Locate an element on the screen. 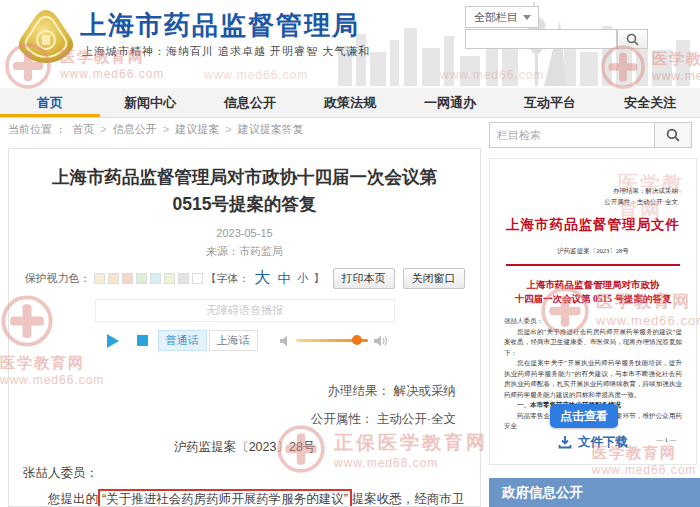 Image resolution: width=700 pixels, height=507 pixels. close-window-button: 关闭窗口 is located at coordinates (434, 278).